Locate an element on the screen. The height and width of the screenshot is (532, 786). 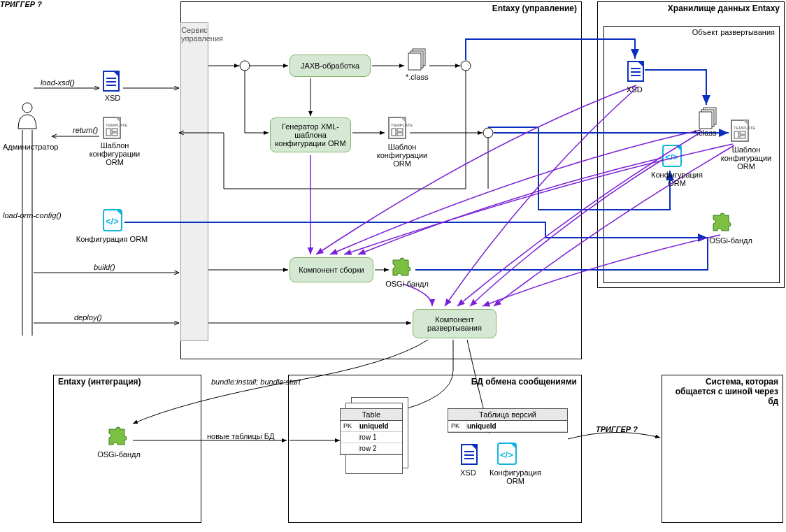
component-xml-generator: Генератор XML-шаблона конфигурации ORM is located at coordinates (310, 135).